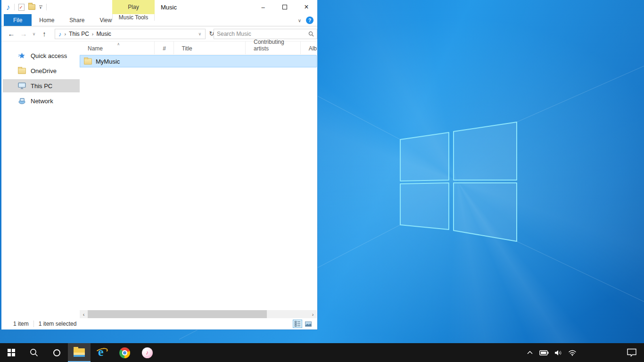 The image size is (644, 362). Describe the element at coordinates (133, 17) in the screenshot. I see `tab-music-tools: Music Tools` at that location.